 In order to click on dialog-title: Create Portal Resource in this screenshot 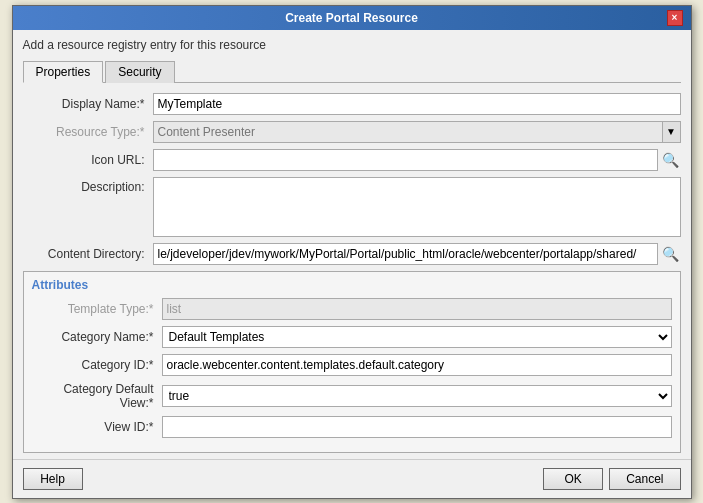, I will do `click(352, 18)`.